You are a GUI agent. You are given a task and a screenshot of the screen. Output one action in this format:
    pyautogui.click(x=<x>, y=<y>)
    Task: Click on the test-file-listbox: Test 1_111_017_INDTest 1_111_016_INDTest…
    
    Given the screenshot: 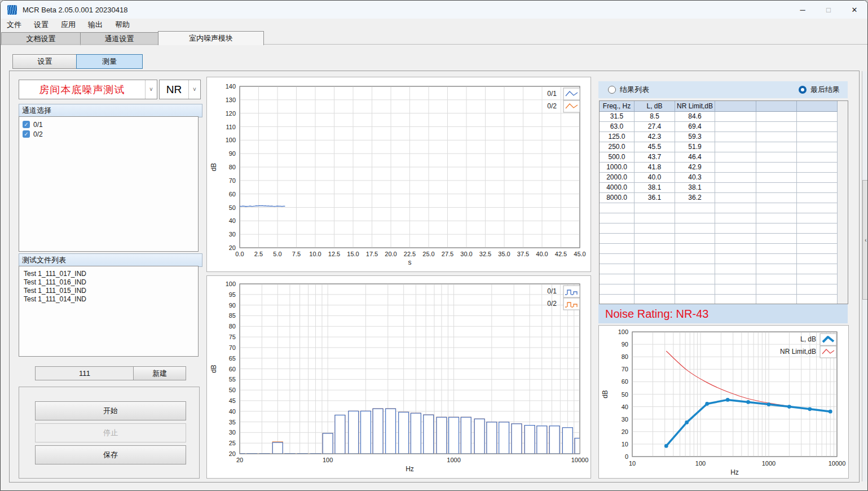 What is the action you would take?
    pyautogui.click(x=108, y=312)
    